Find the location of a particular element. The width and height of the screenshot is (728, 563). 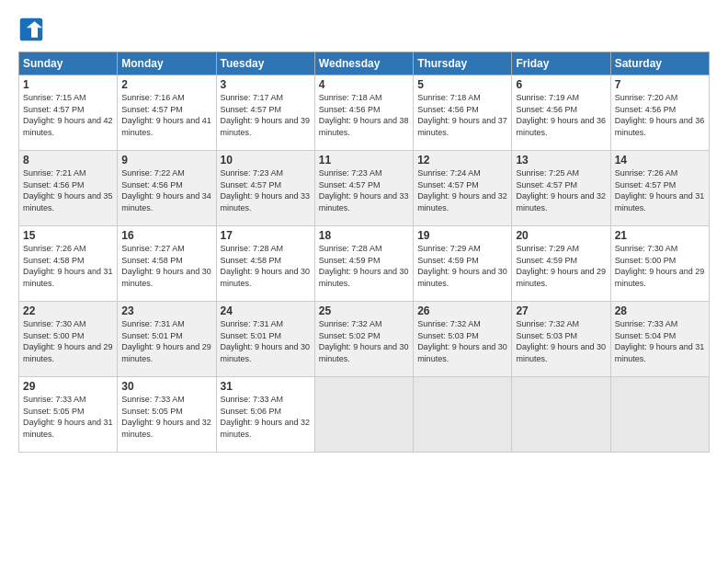

day-number: 5 is located at coordinates (462, 85).